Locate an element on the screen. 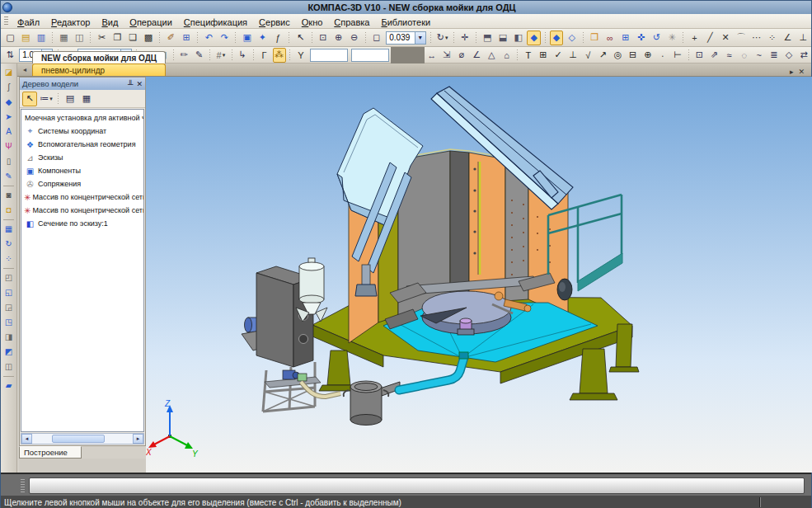  section-view-button: ≈ is located at coordinates (730, 55).